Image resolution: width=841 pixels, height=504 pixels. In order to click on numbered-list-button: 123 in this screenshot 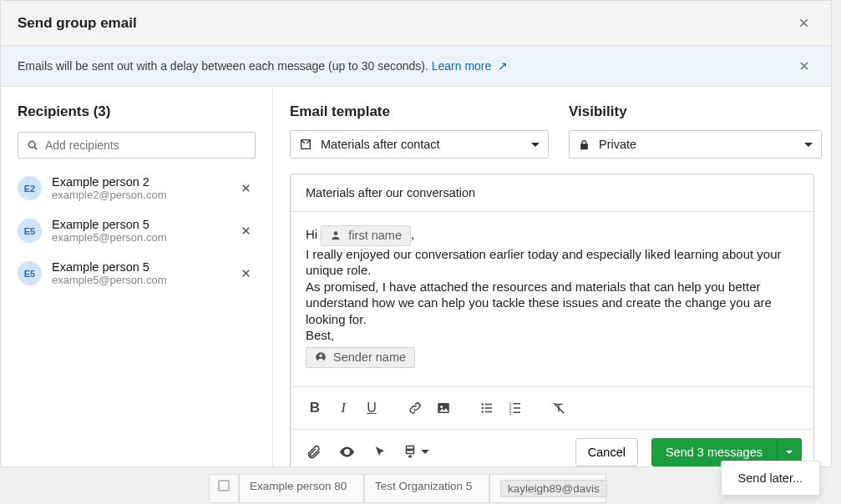, I will do `click(515, 408)`.